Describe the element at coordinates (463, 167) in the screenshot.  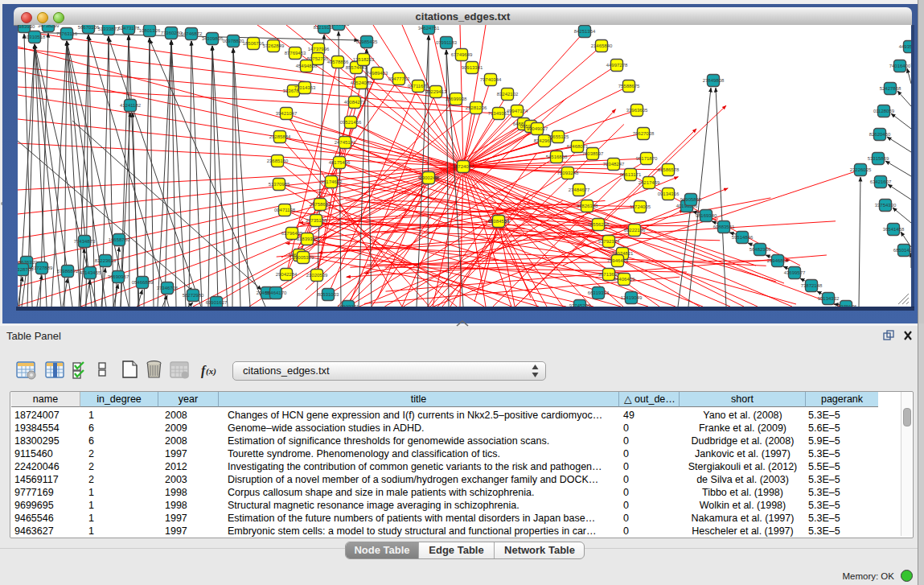
I see `svg-text: 18724007` at that location.